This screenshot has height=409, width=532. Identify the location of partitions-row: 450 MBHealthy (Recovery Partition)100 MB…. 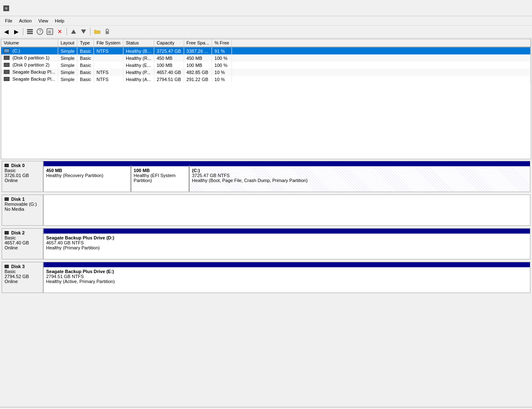
(287, 178).